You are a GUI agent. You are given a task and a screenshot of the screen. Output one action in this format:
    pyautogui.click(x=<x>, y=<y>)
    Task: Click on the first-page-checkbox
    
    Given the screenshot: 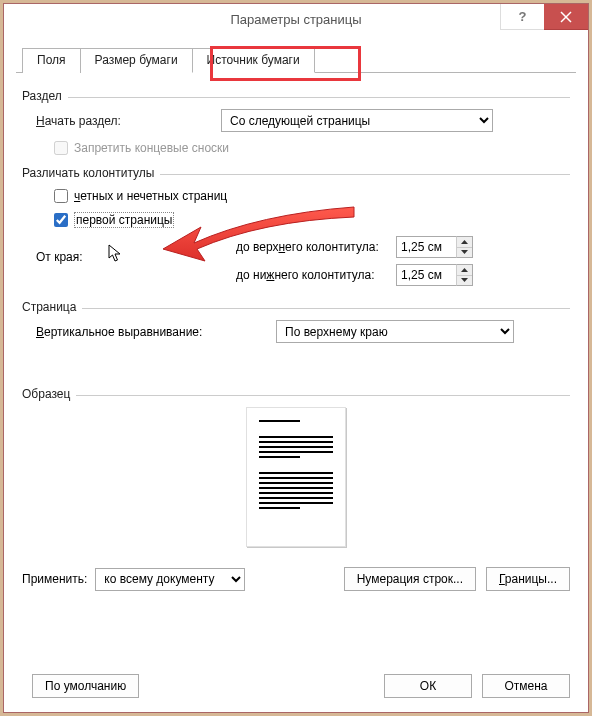 What is the action you would take?
    pyautogui.click(x=61, y=220)
    